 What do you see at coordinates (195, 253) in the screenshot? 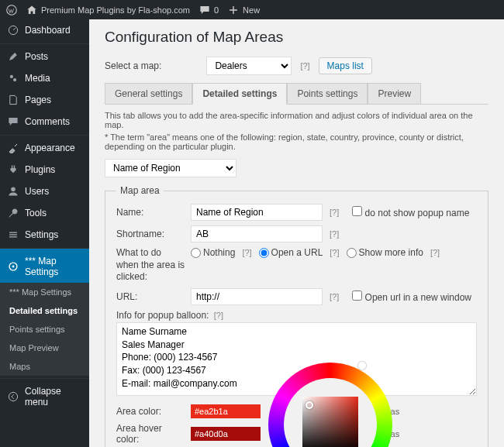
I see `radio-nothing` at bounding box center [195, 253].